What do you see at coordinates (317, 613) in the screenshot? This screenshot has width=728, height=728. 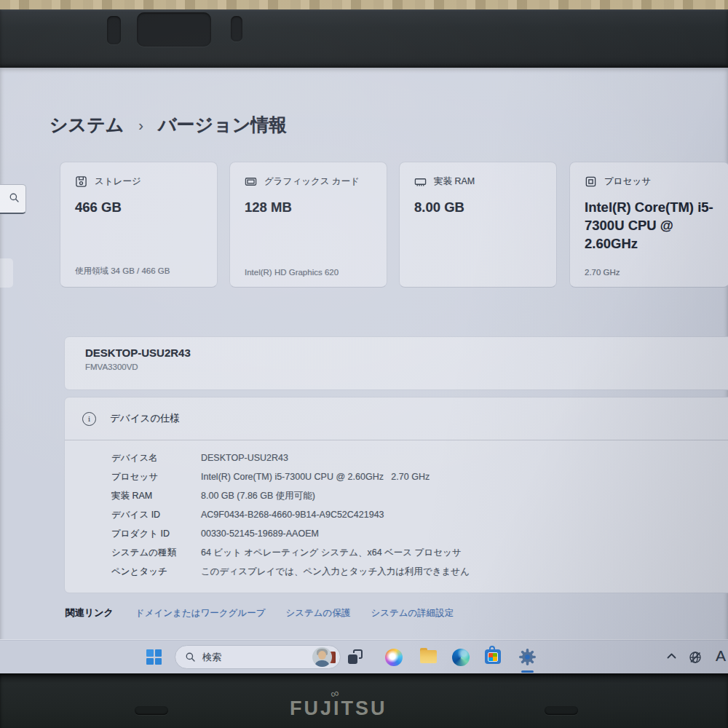 I see `link-system-protection: システムの保護` at bounding box center [317, 613].